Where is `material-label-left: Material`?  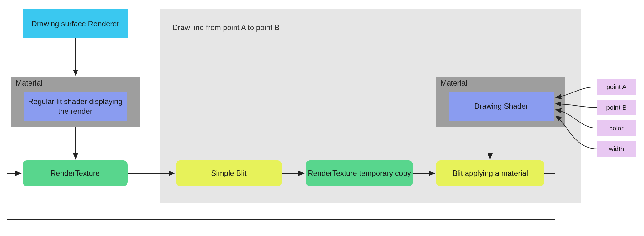 material-label-left: Material is located at coordinates (29, 83).